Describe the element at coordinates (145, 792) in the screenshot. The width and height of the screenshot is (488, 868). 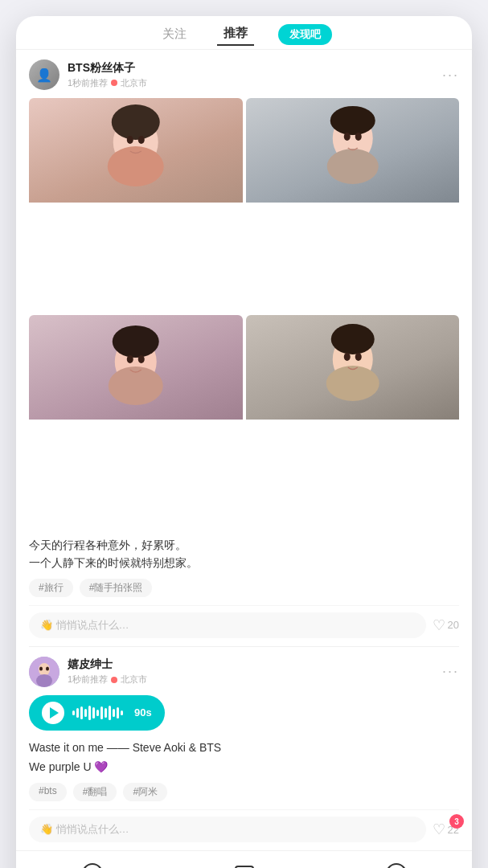
I see `tag-army: #阿米` at that location.